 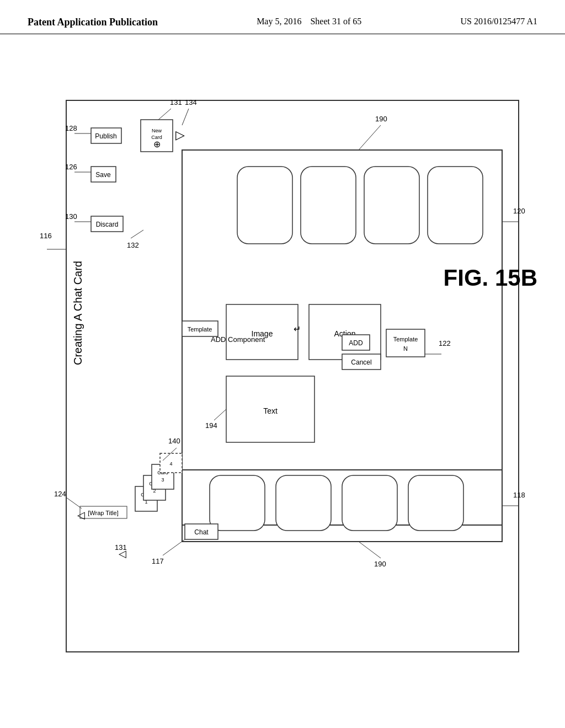 What do you see at coordinates (201, 532) in the screenshot?
I see `svg-text: Chat` at bounding box center [201, 532].